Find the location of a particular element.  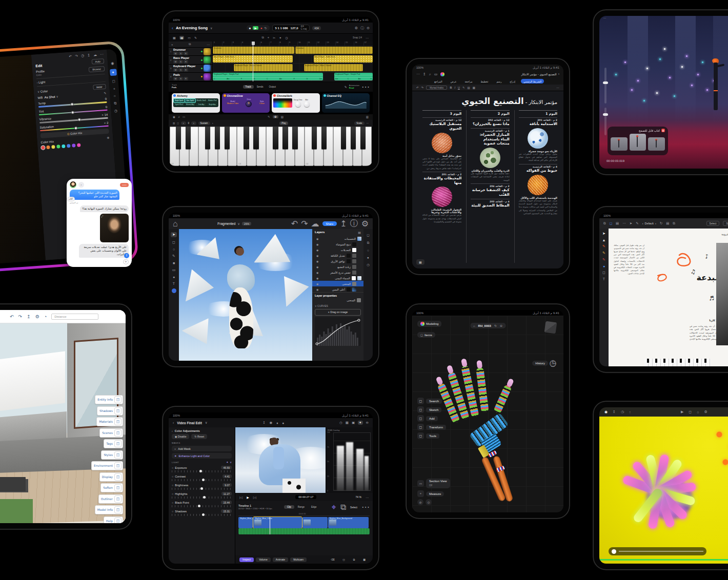

flipbook-panel: كتاب قابل للتصفح is located at coordinates (638, 141).